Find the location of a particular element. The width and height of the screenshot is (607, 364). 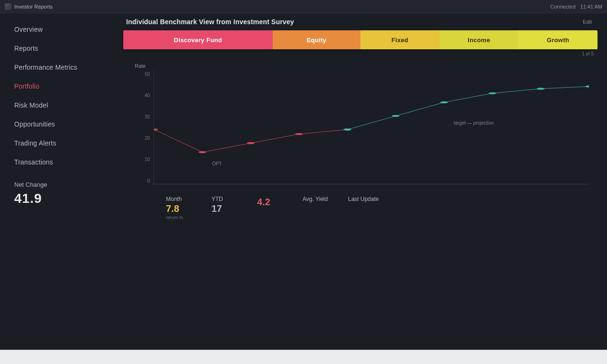

y-tick: 10 is located at coordinates (147, 159).